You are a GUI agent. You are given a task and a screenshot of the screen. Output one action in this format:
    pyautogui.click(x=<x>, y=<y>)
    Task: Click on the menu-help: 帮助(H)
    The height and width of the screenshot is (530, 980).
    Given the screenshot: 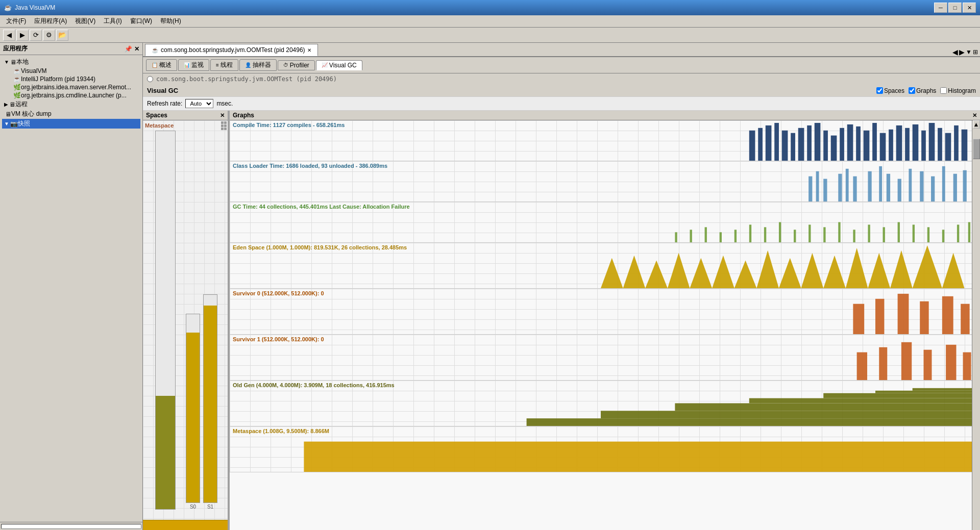 What is the action you would take?
    pyautogui.click(x=170, y=21)
    